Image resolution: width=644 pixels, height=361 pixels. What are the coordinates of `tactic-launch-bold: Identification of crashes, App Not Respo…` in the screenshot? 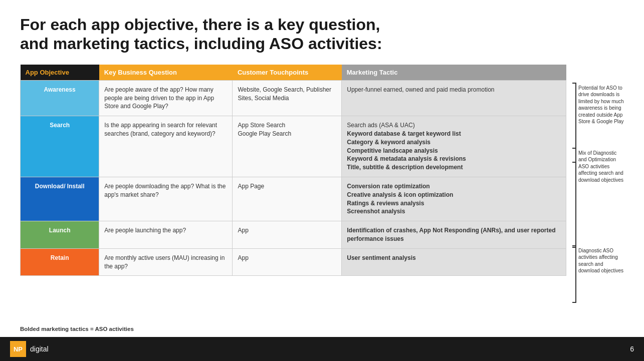 It's located at (451, 234).